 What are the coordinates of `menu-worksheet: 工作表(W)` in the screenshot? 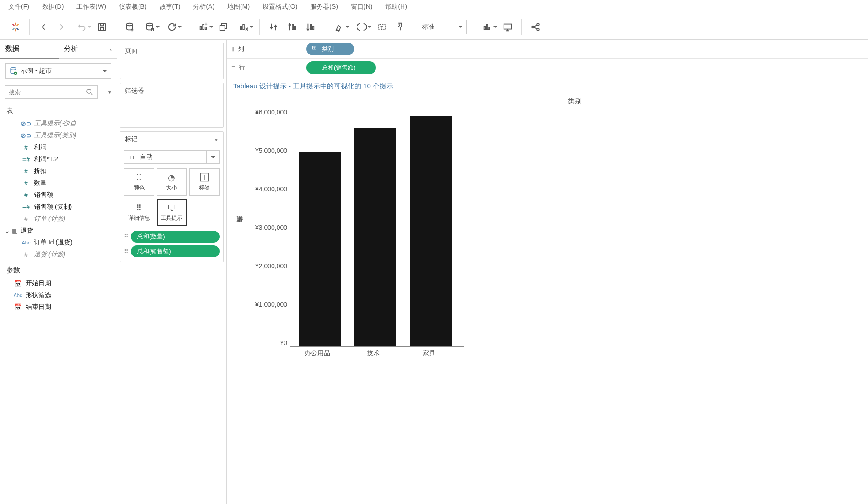 It's located at (91, 7).